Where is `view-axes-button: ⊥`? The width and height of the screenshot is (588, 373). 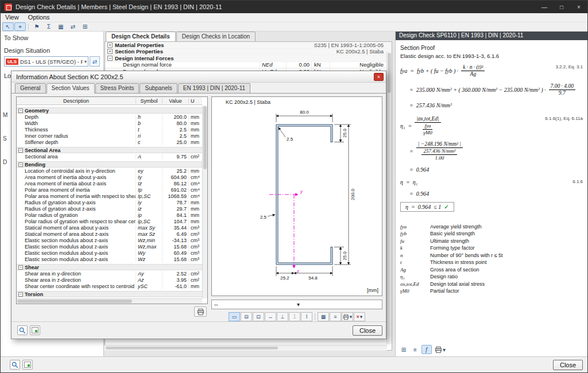
view-axes-button: ⊥ is located at coordinates (283, 317).